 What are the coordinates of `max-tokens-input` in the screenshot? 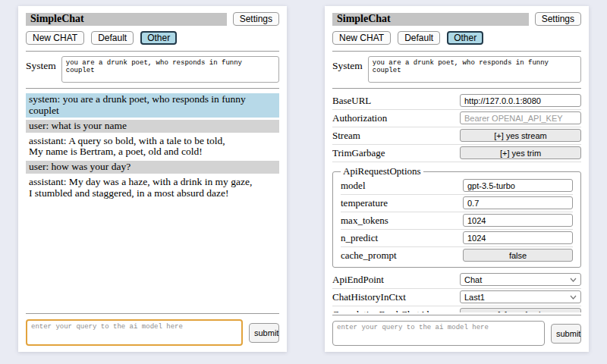 It's located at (517, 220).